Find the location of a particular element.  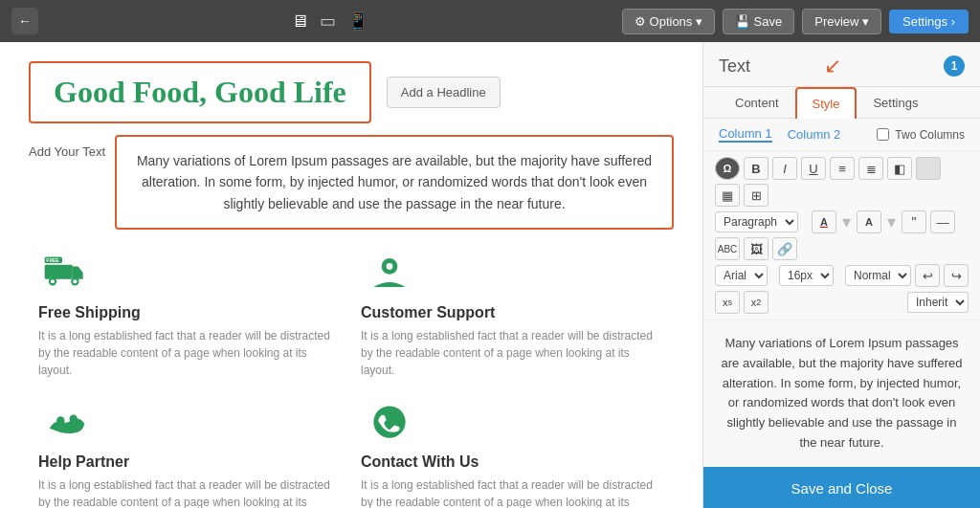

list-item: Contact With Us It is a long established… is located at coordinates (513, 453).